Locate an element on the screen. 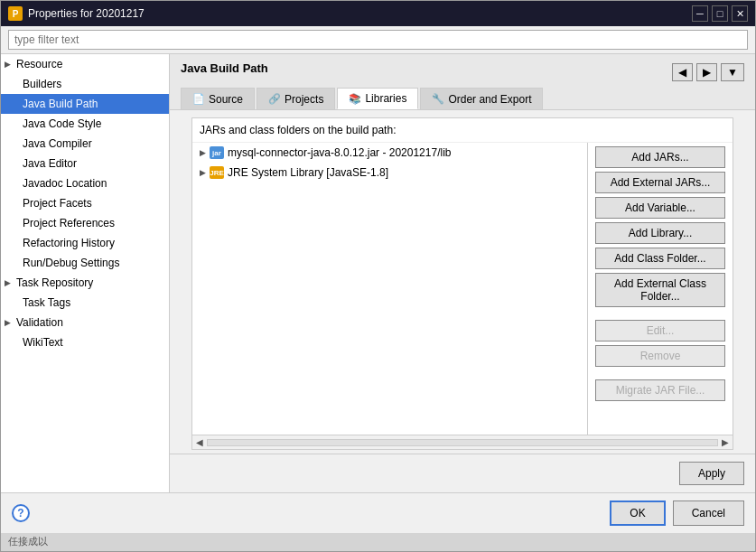 The image size is (756, 552). scroll-right-button: ▶ is located at coordinates (725, 443).